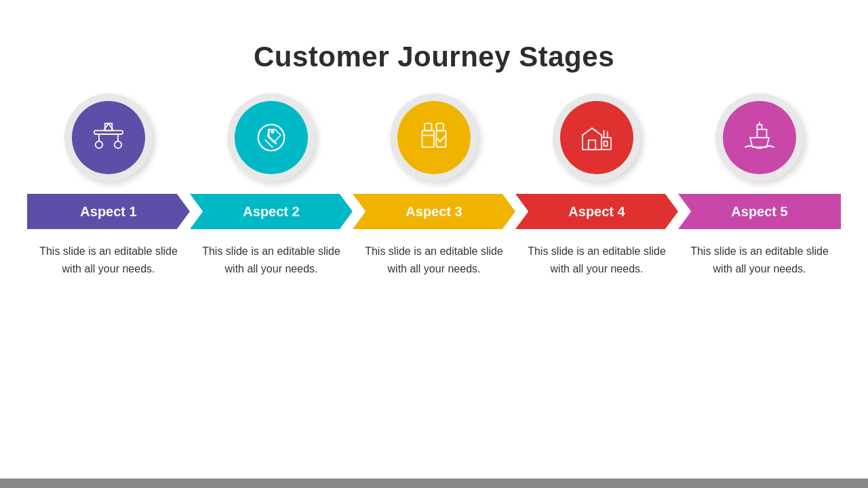 The image size is (868, 488). I want to click on aspect-col-1: Aspect 1This slide is an editable slide …, so click(108, 186).